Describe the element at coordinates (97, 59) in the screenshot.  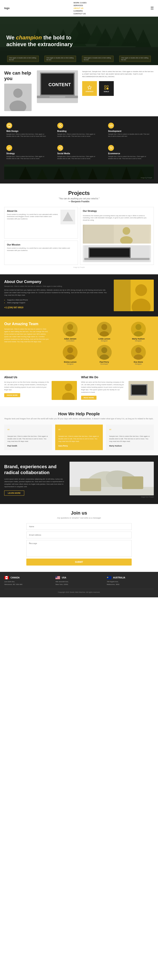
I see `hero-hint-3: Click again or double-click on item edit…` at that location.